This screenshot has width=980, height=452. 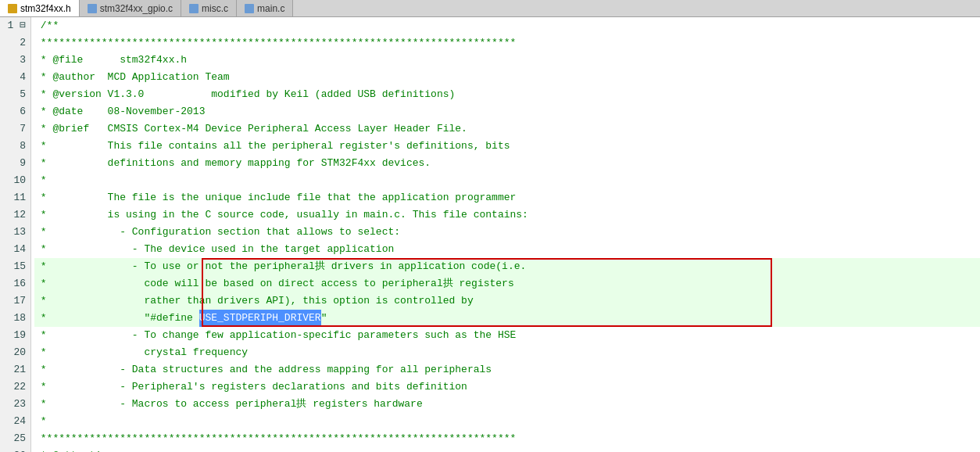 I want to click on code-line-11: * The file is the unique include file th…, so click(x=507, y=198).